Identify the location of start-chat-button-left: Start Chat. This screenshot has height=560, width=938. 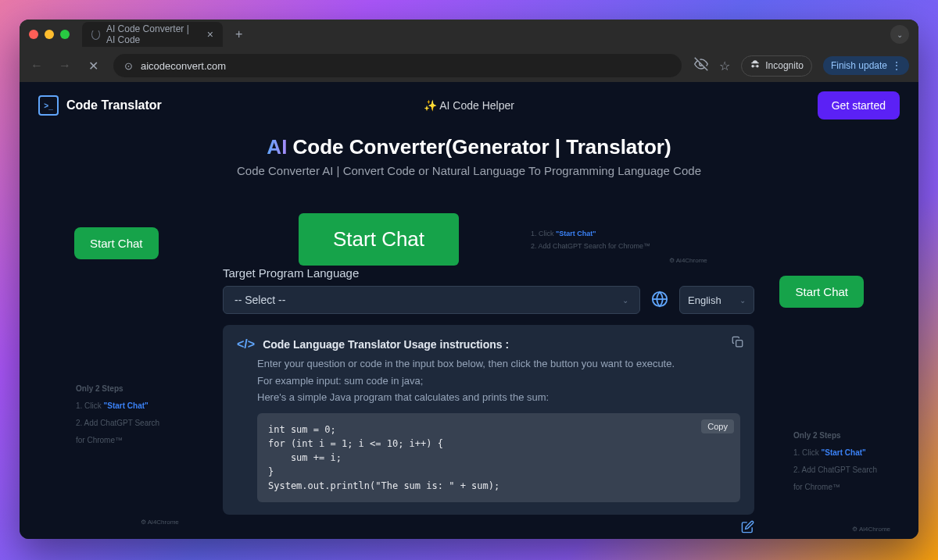
(116, 244).